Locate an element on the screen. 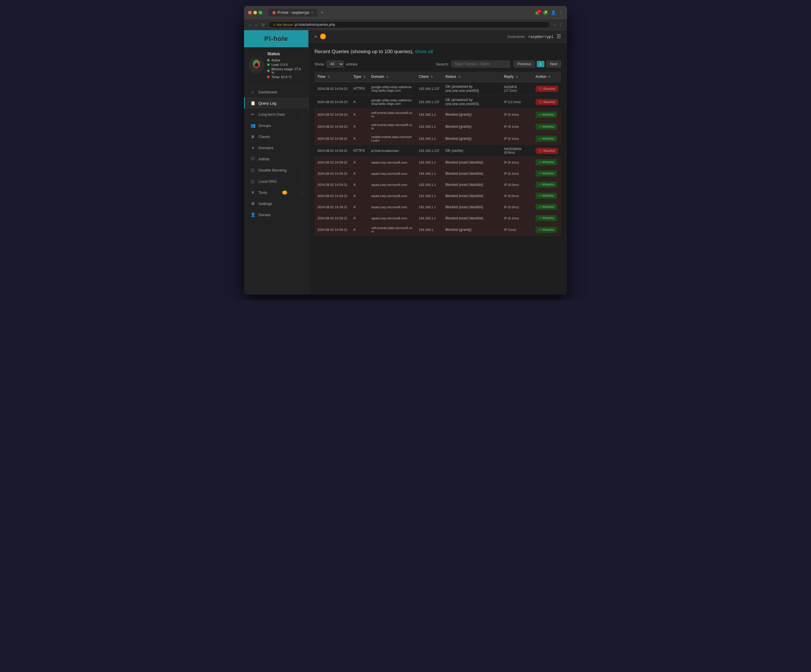 This screenshot has width=811, height=672. sidebar-item-clients: 🖥 Clients is located at coordinates (276, 137).